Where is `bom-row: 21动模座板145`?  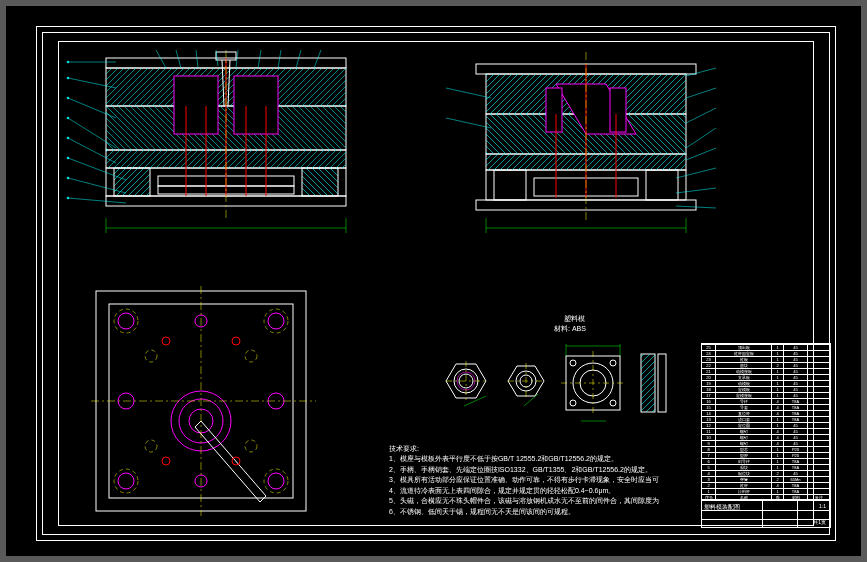
bom-row: 21动模座板145 is located at coordinates (766, 371).